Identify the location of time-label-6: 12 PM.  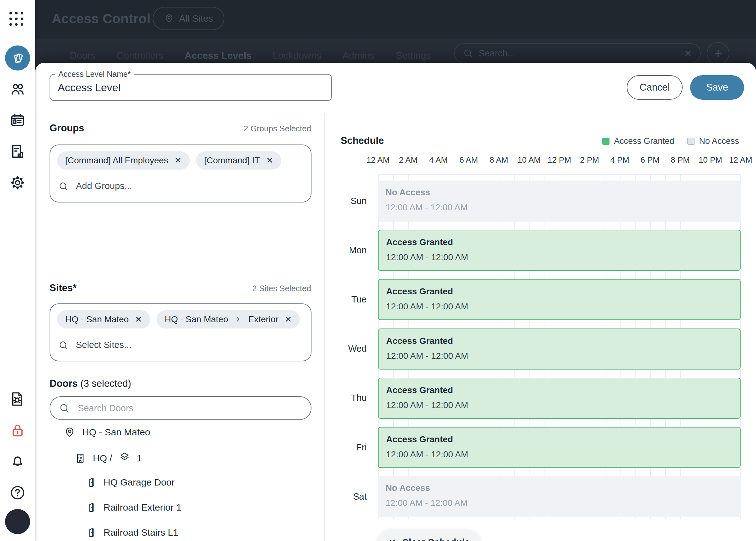
(559, 160).